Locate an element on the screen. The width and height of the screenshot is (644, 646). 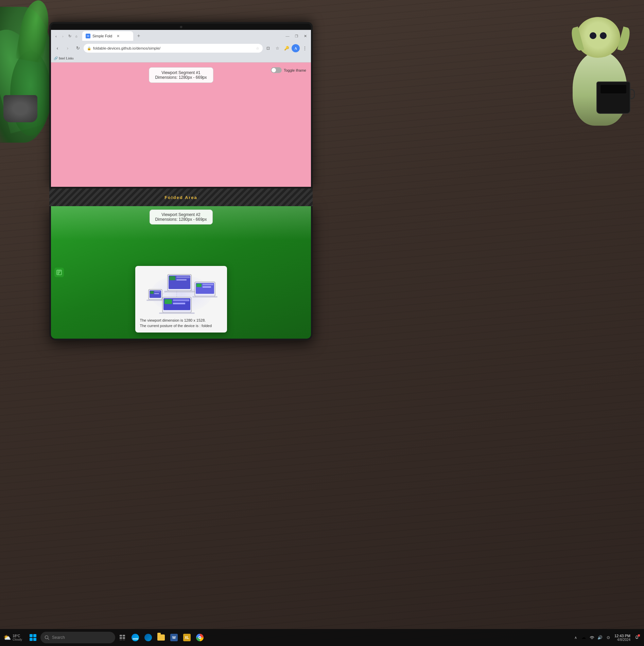
toggle-iframe-switch is located at coordinates (276, 70).